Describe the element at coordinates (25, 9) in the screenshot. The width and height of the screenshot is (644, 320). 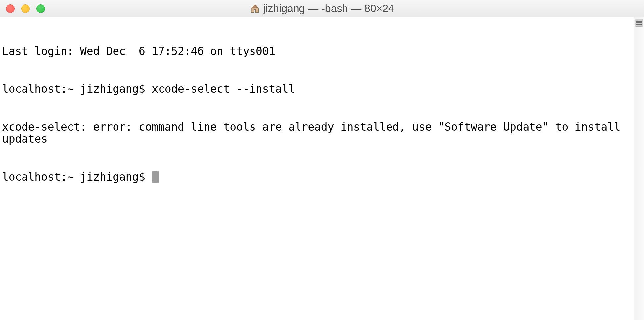
I see `minimize-button` at that location.